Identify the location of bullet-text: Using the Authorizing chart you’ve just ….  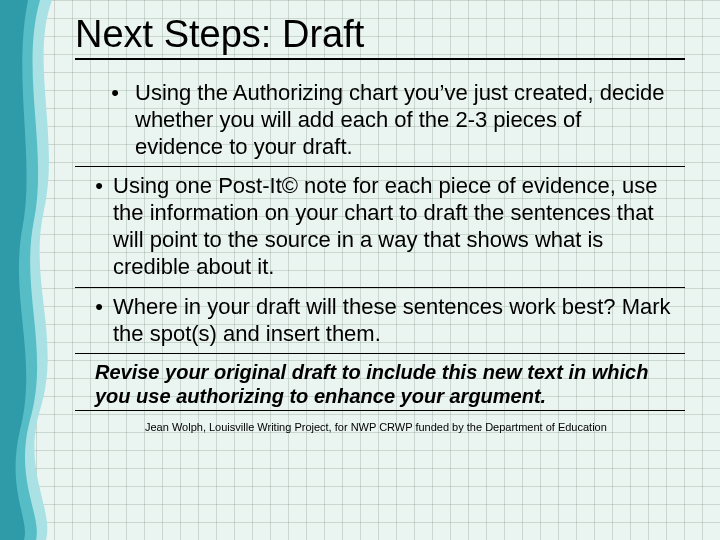
(408, 120).